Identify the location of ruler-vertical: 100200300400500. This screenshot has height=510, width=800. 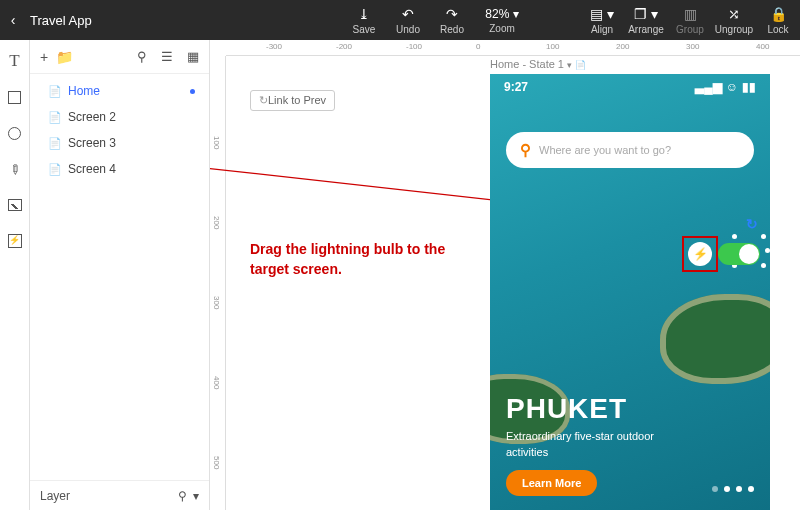
(218, 283).